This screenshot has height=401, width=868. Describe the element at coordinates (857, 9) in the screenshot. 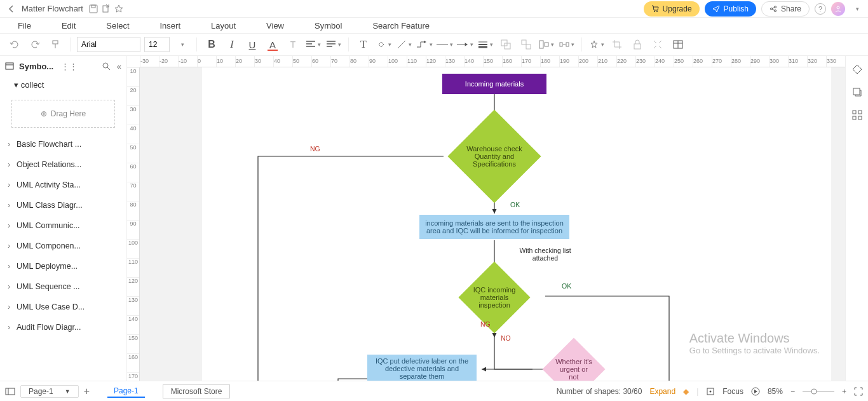

I see `avatar-menu-icon` at that location.